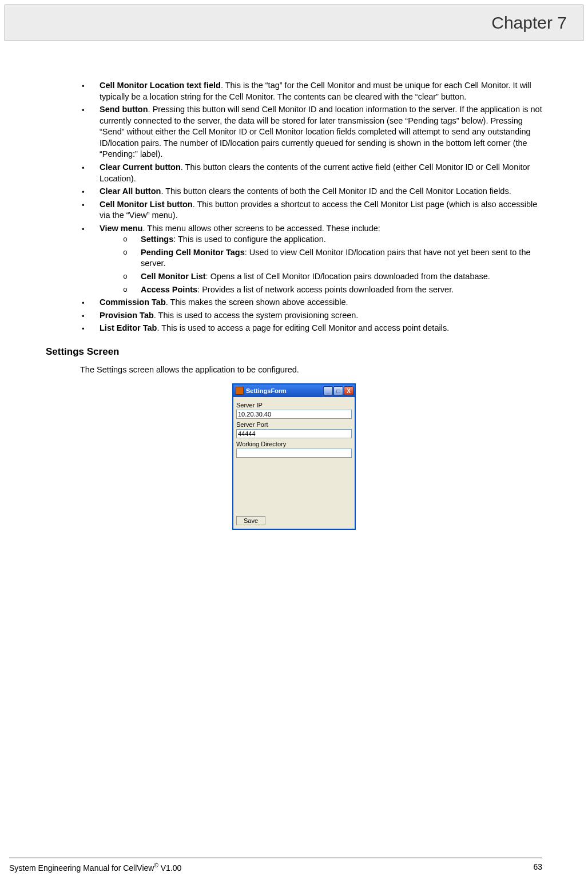 Image resolution: width=588 pixels, height=892 pixels. What do you see at coordinates (321, 132) in the screenshot?
I see `bullet-text: . Pressing this button will send Cell Mo…` at bounding box center [321, 132].